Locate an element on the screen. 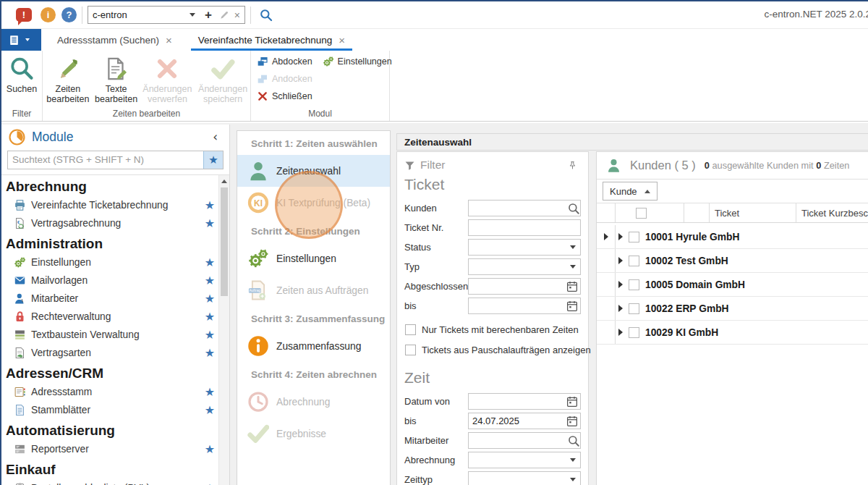 Image resolution: width=868 pixels, height=485 pixels. sidebar-section-adressen-crm: Adressen/CRM is located at coordinates (116, 372).